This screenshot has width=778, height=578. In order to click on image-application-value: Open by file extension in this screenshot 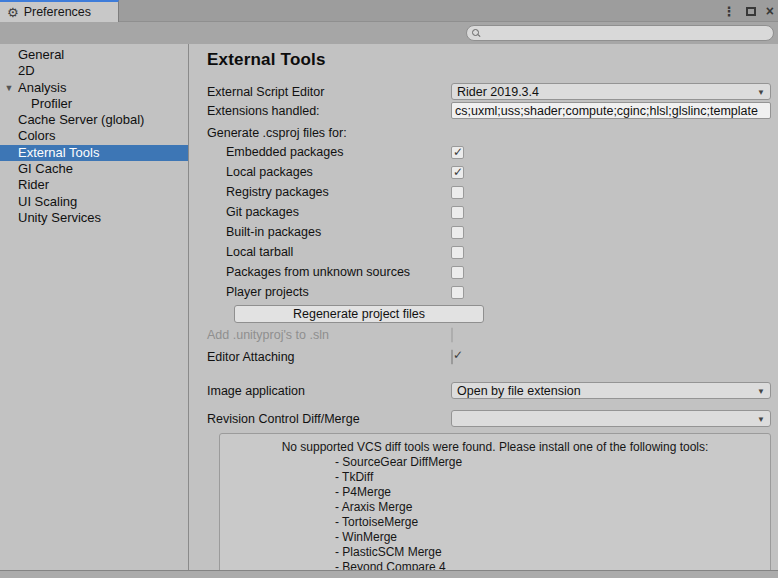, I will do `click(519, 391)`.